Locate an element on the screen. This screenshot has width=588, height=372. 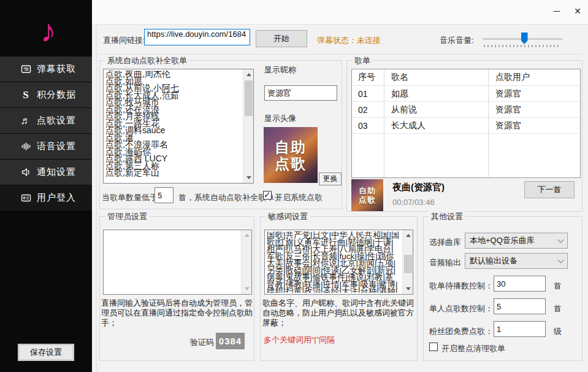
audio-output-select-value: 默认输出设备 is located at coordinates (494, 261).